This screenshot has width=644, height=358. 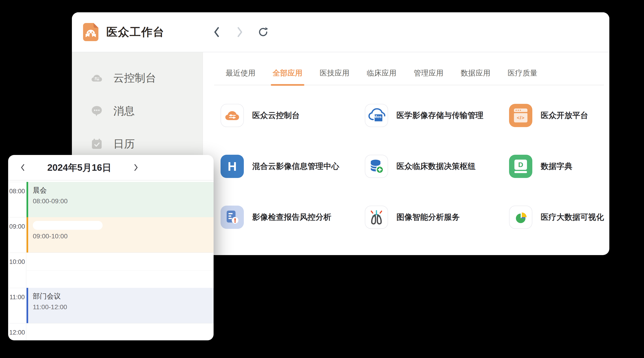 What do you see at coordinates (521, 118) in the screenshot?
I see `code-glyph: </>` at bounding box center [521, 118].